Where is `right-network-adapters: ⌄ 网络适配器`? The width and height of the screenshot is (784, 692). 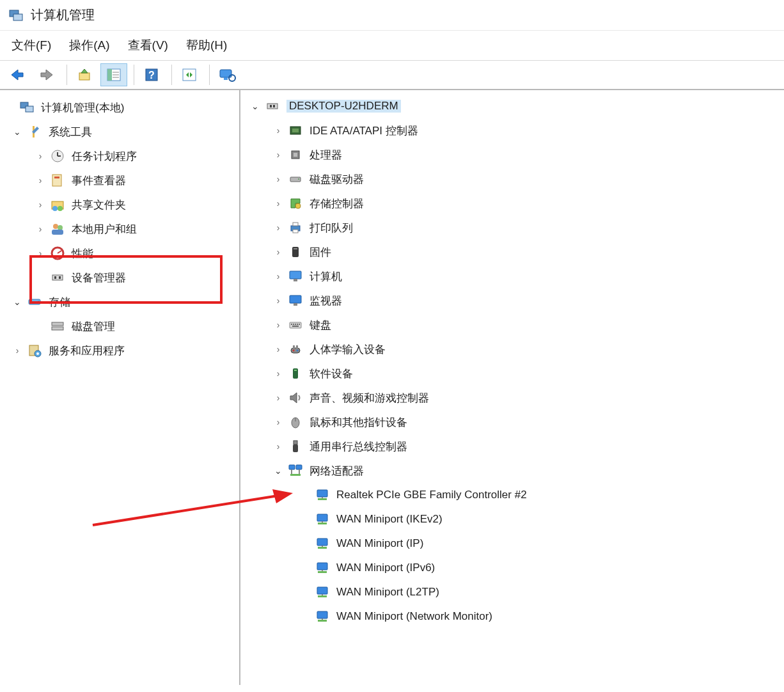 right-network-adapters: ⌄ 网络适配器 is located at coordinates (514, 471).